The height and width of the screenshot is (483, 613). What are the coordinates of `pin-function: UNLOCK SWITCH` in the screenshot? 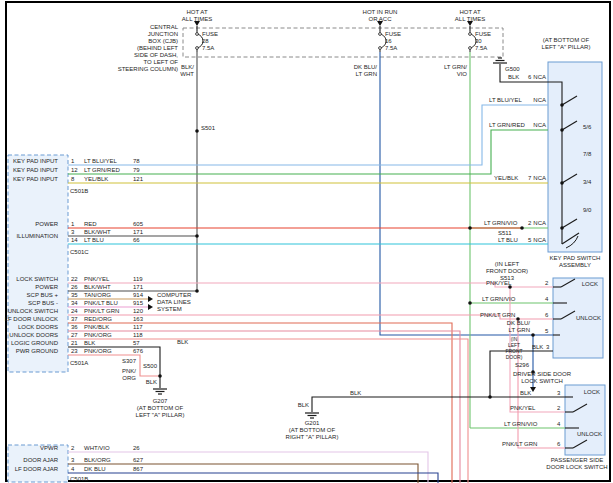 It's located at (33, 312).